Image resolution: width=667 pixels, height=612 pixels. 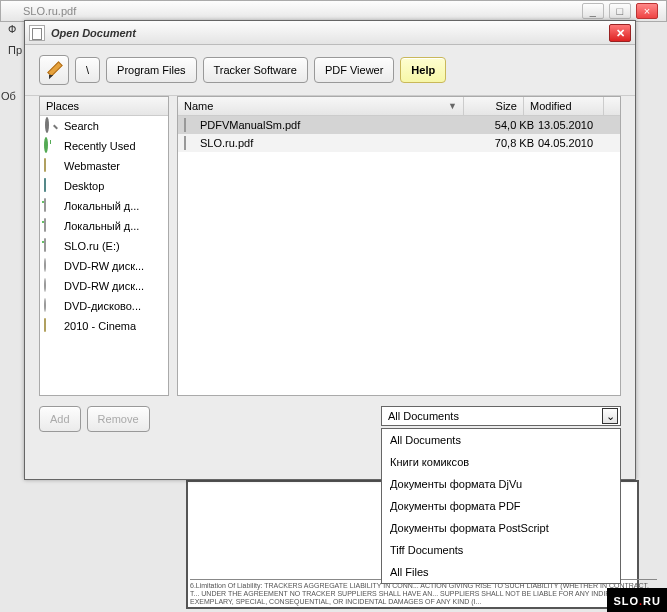 I want to click on path-segment-button: Program Files, so click(x=151, y=70).